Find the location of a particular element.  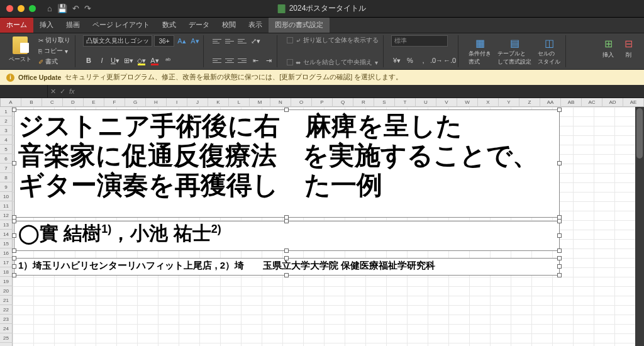

home-icon: ⌂ is located at coordinates (50, 9).